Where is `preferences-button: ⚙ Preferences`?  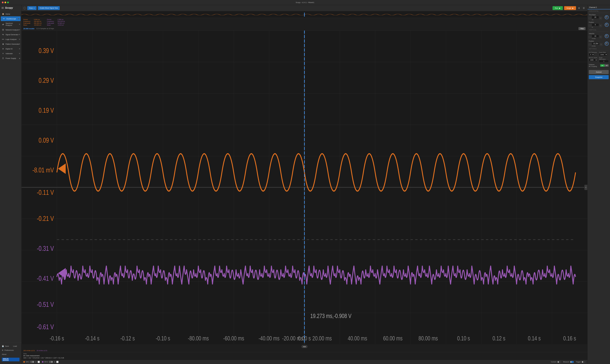 preferences-button: ⚙ Preferences is located at coordinates (11, 350).